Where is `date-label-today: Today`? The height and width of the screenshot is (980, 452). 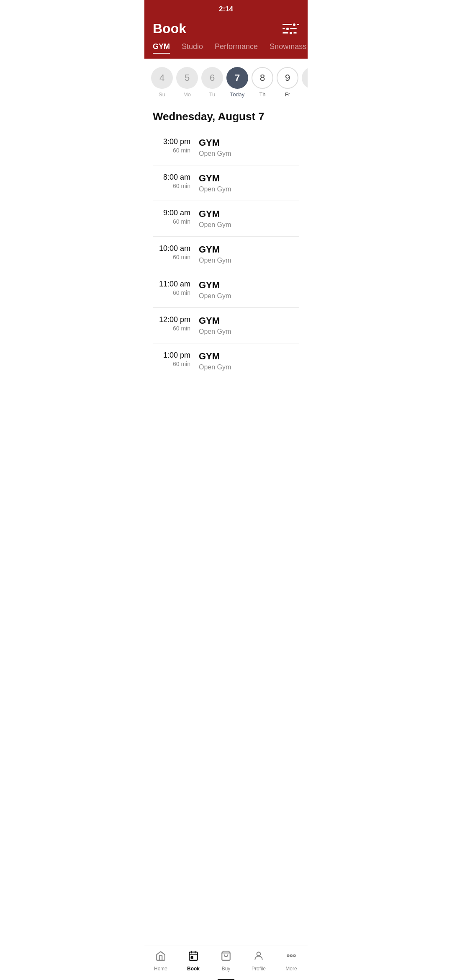
date-label-today: Today is located at coordinates (238, 95).